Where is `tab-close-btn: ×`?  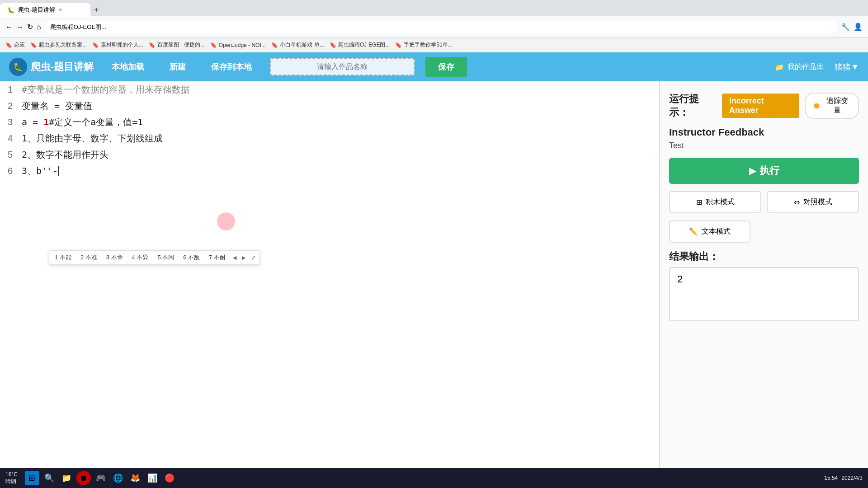
tab-close-btn: × is located at coordinates (61, 10).